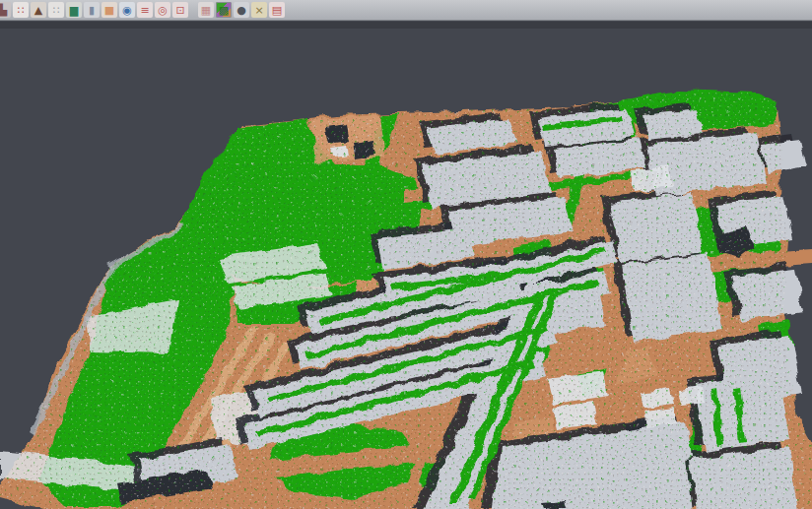  I want to click on scatter-points-glyph: ∷, so click(22, 10).